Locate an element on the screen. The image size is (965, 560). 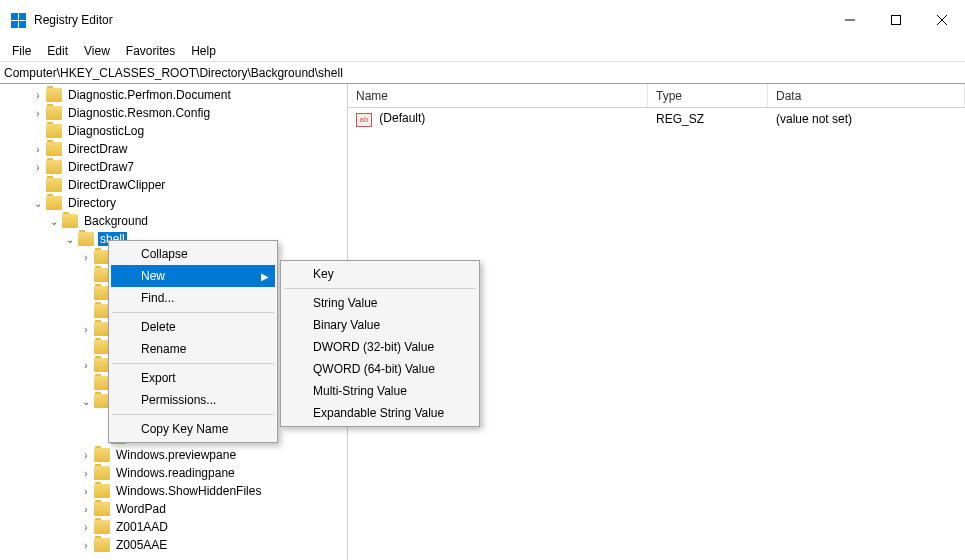
tree-item-label: Diagnostic.Resmon.Config is located at coordinates (139, 113).